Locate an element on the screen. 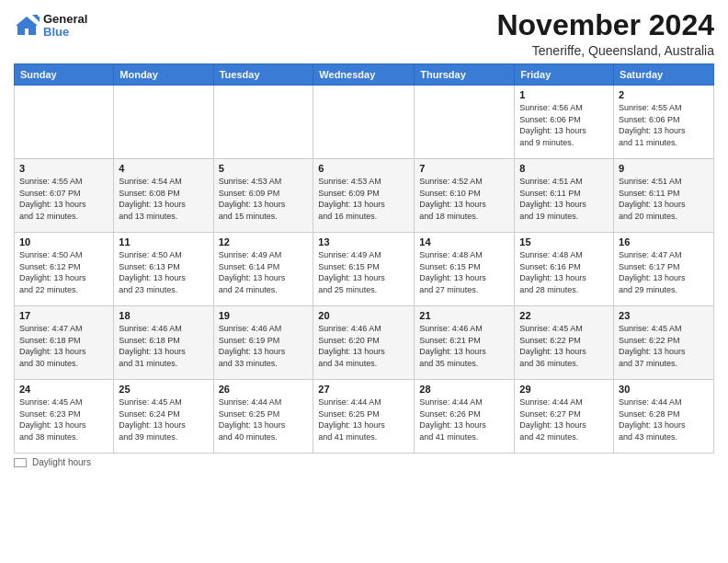 The height and width of the screenshot is (563, 728). day-number: 4 is located at coordinates (164, 168).